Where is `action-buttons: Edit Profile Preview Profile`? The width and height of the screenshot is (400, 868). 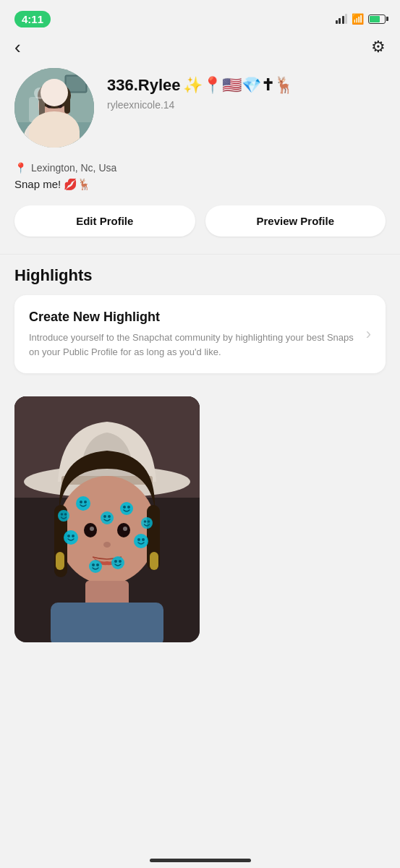 action-buttons: Edit Profile Preview Profile is located at coordinates (200, 230).